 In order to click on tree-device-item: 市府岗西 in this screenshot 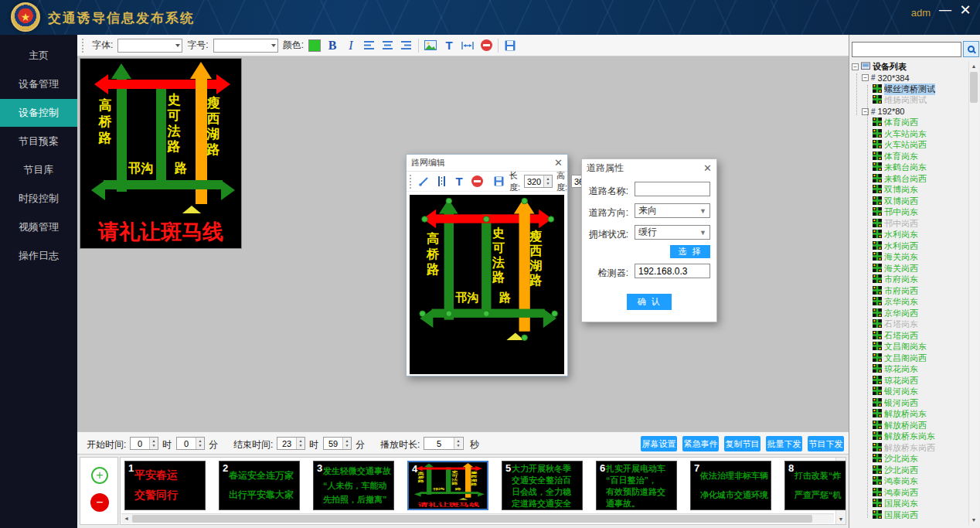, I will do `click(910, 291)`.